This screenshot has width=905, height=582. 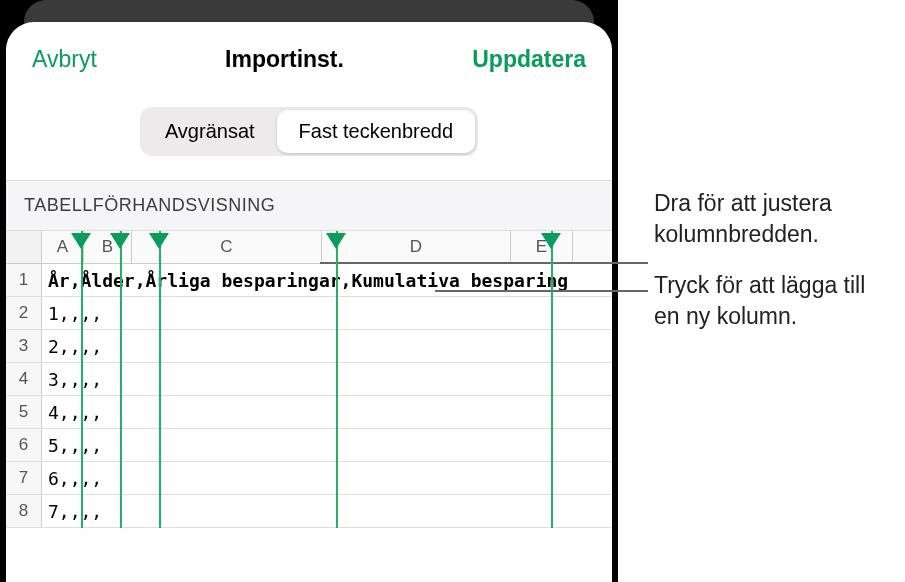 I want to click on row-number-header, so click(x=24, y=247).